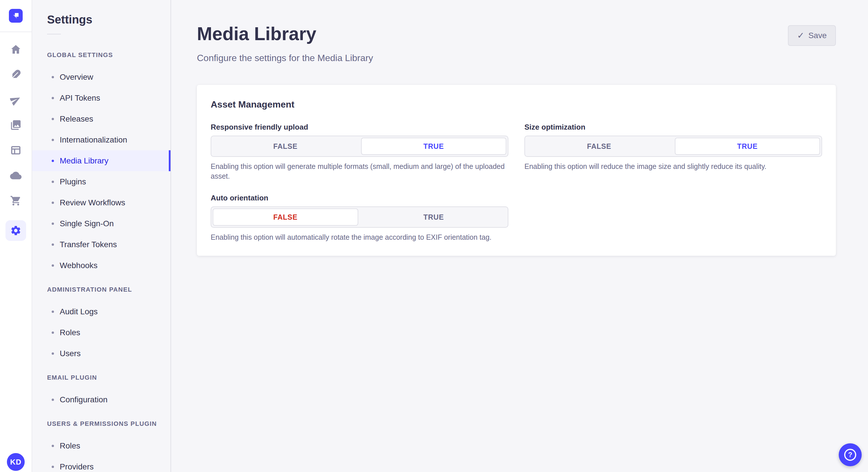  What do you see at coordinates (101, 119) in the screenshot?
I see `sidebar-item-releases: Releases` at bounding box center [101, 119].